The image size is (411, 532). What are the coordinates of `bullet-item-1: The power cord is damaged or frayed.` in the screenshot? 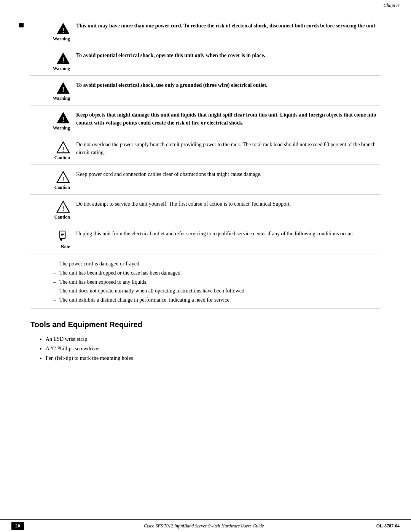 It's located at (217, 264).